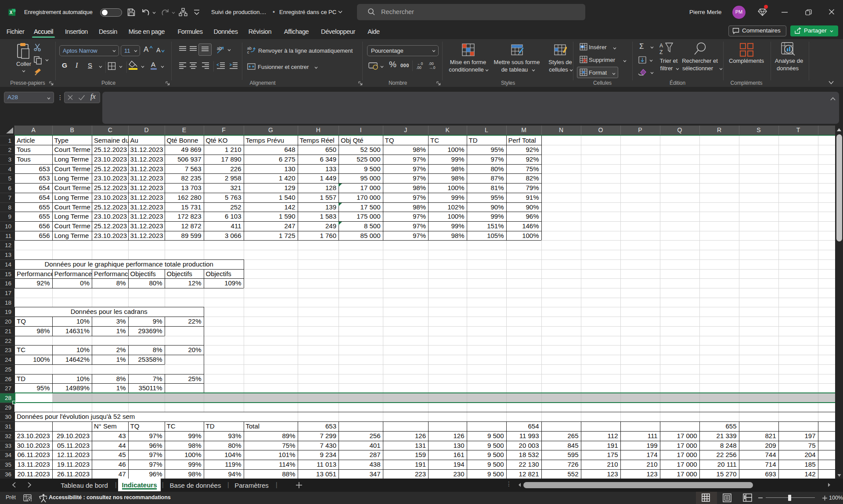 This screenshot has width=843, height=504. What do you see at coordinates (661, 46) in the screenshot?
I see `svg-text: A` at bounding box center [661, 46].